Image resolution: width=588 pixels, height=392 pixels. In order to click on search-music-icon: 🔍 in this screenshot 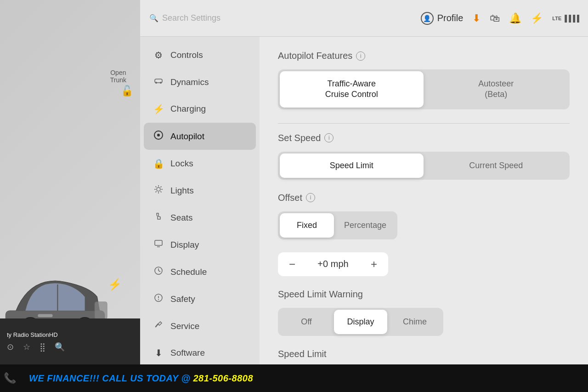, I will do `click(60, 347)`.